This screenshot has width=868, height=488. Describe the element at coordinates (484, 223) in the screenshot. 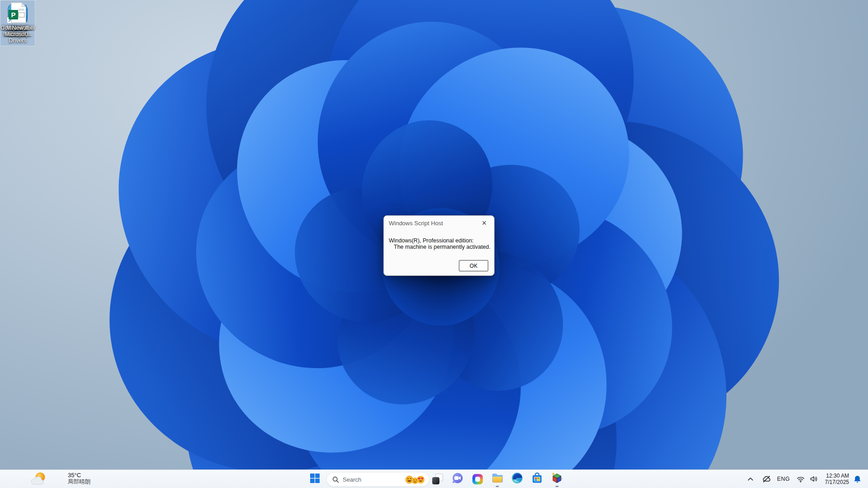

I see `close-icon: ×` at that location.